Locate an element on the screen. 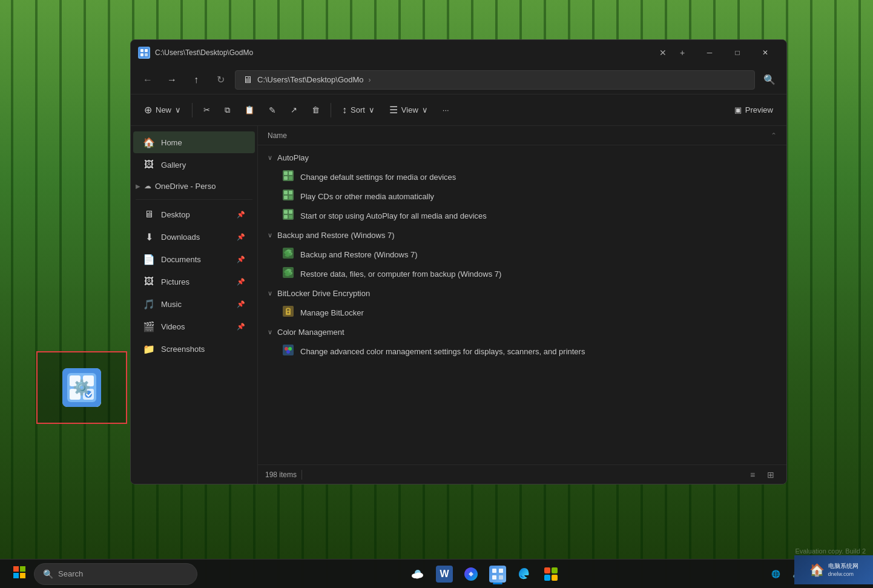 The width and height of the screenshot is (873, 588). list-item: Backup and Restore (Windows 7) is located at coordinates (522, 254).